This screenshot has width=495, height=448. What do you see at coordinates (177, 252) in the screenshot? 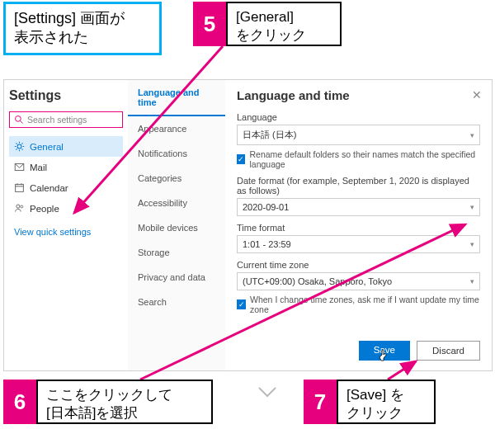
I see `tab-storage: Storage` at bounding box center [177, 252].